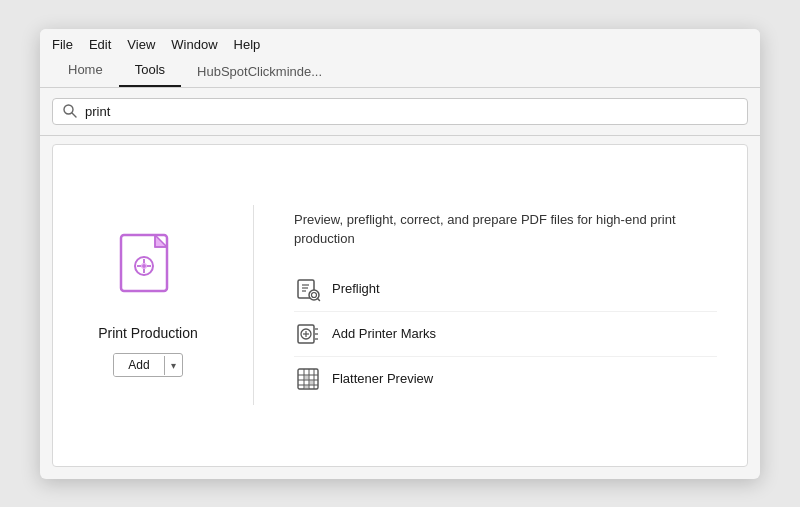 Image resolution: width=800 pixels, height=507 pixels. What do you see at coordinates (138, 365) in the screenshot?
I see `add-button: Add` at bounding box center [138, 365].